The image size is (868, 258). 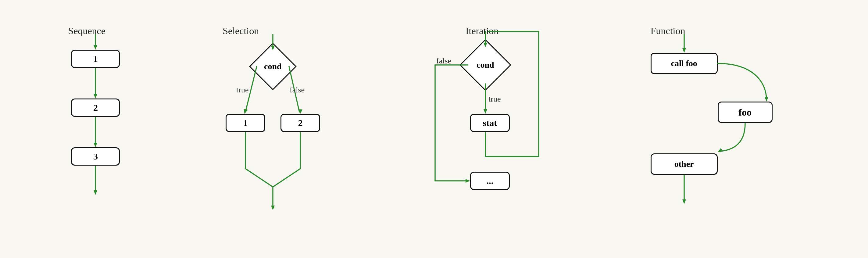 What do you see at coordinates (96, 59) in the screenshot?
I see `sequence-box-1: 1` at bounding box center [96, 59].